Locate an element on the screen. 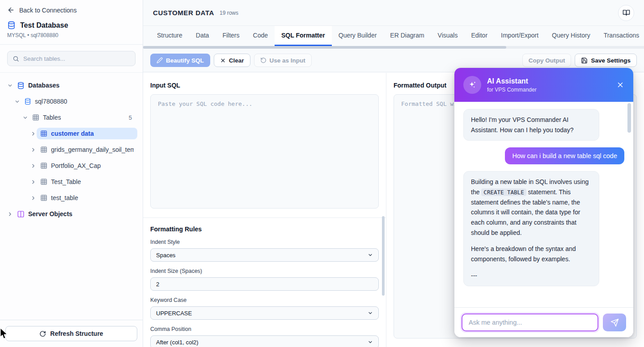 The image size is (644, 347). ai-close-button is located at coordinates (620, 85).